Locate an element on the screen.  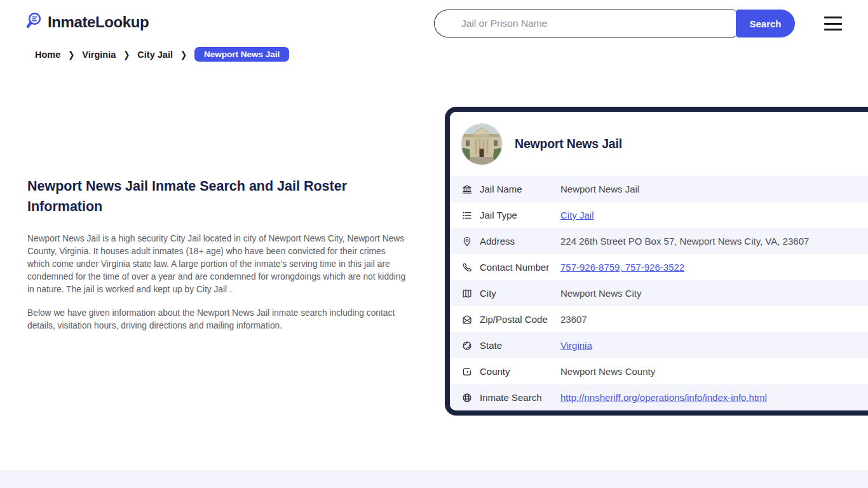
jail-photo is located at coordinates (482, 144).